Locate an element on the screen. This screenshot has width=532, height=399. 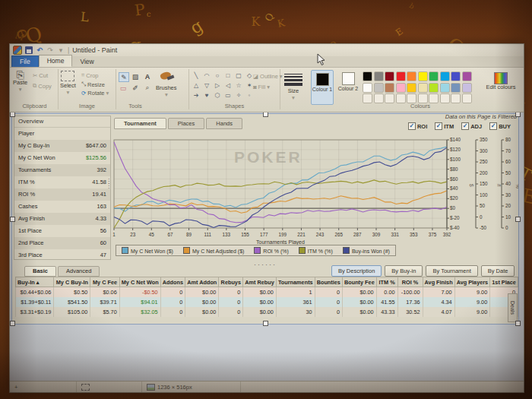
column-header-addons: Addons is located at coordinates (173, 283).